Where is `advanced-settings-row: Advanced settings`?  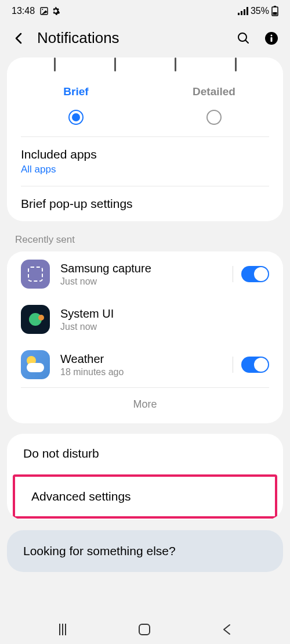 advanced-settings-row: Advanced settings is located at coordinates (145, 497).